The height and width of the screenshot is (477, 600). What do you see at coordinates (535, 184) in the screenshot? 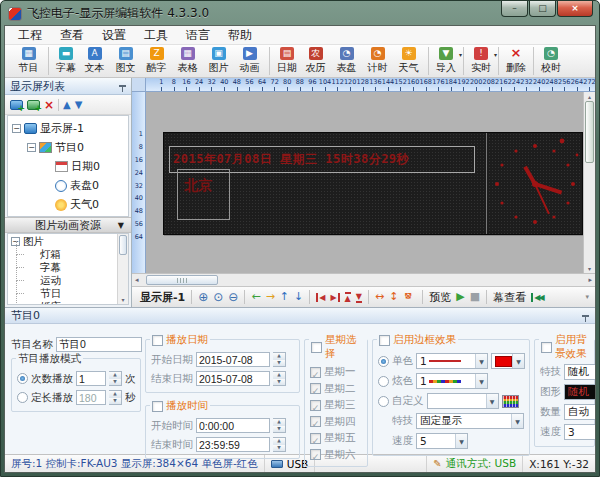
I see `clock-region` at bounding box center [535, 184].